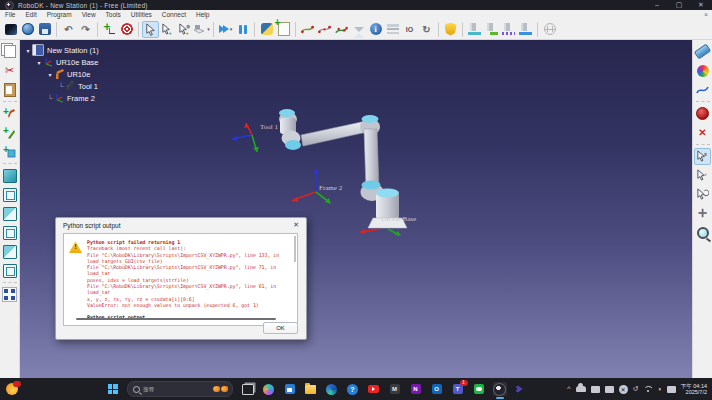  I want to click on menu-edit: Edit, so click(30, 14).